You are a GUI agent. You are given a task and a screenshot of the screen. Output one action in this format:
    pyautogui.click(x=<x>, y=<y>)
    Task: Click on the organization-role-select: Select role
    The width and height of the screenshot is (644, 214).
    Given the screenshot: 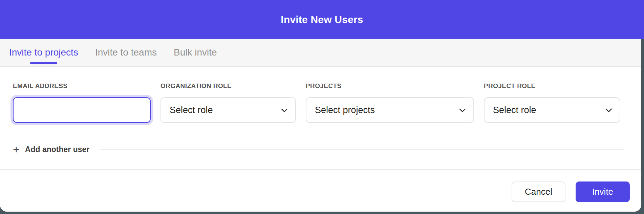 What is the action you would take?
    pyautogui.click(x=228, y=110)
    